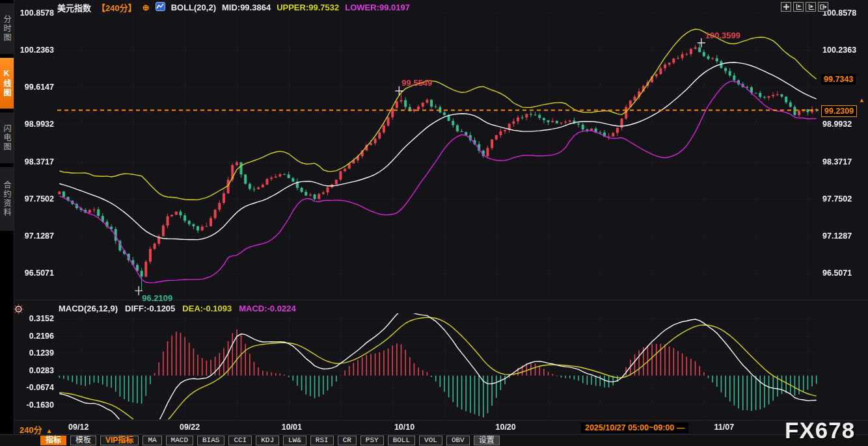 The image size is (868, 446). Describe the element at coordinates (347, 441) in the screenshot. I see `toolbar-button-cr: CR` at that location.